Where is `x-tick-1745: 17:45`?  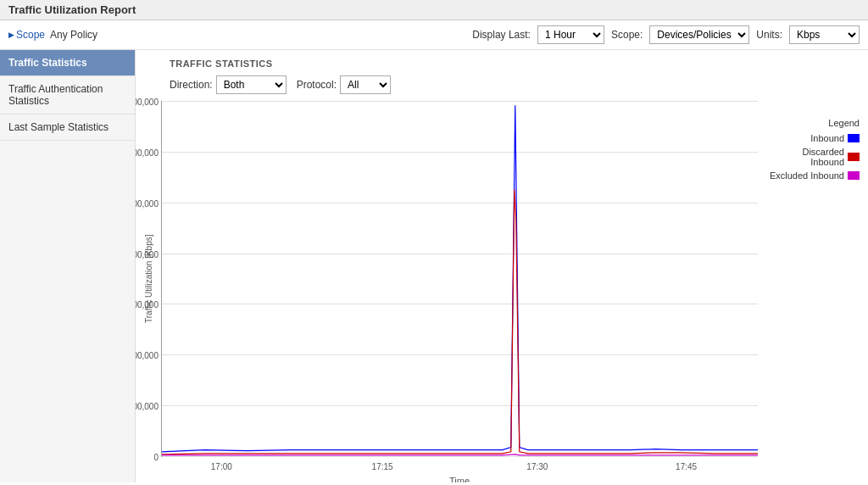
x-tick-1745: 17:45 is located at coordinates (687, 466).